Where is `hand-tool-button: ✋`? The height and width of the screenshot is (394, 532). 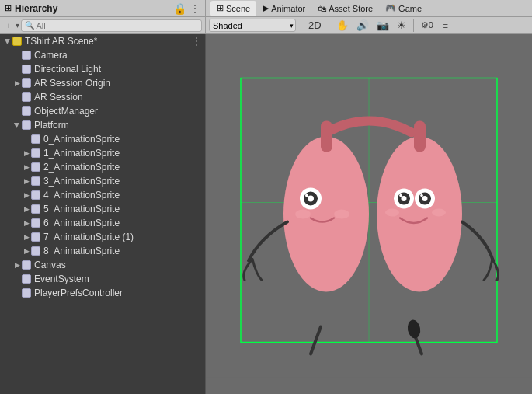 hand-tool-button: ✋ is located at coordinates (342, 26).